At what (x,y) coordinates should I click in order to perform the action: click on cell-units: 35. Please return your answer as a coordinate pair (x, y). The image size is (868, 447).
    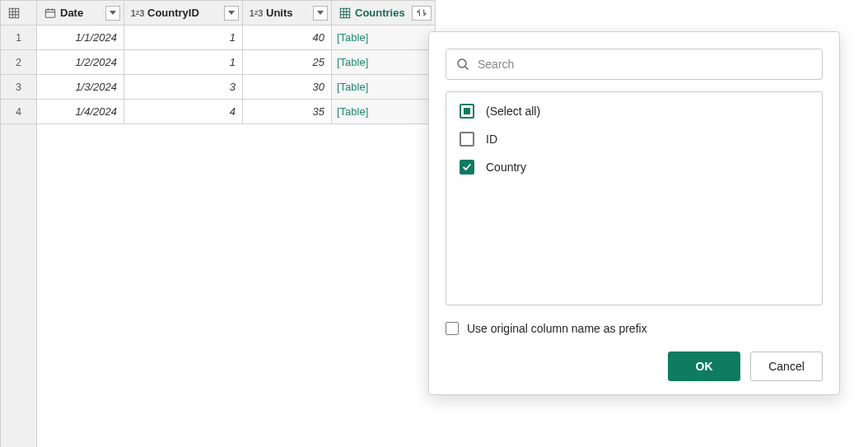
    Looking at the image, I should click on (287, 112).